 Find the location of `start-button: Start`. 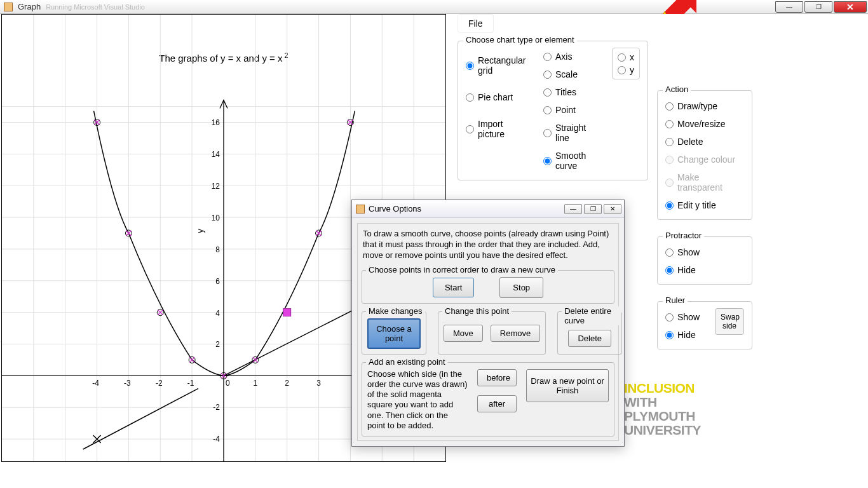

start-button: Start is located at coordinates (454, 287).